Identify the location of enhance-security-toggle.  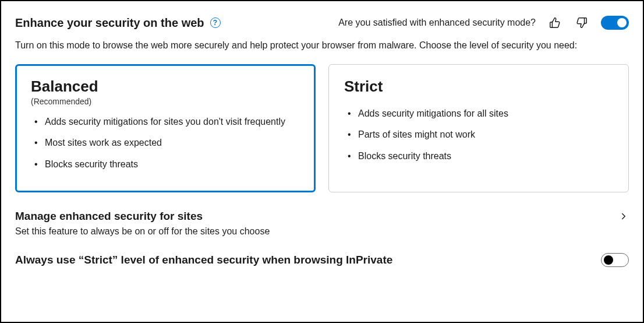
(615, 23).